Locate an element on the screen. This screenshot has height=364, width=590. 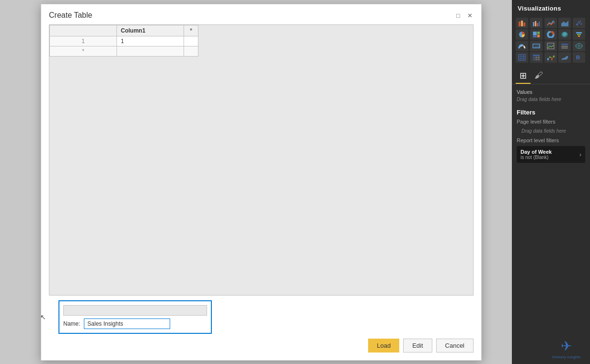
line-chart-icon is located at coordinates (551, 23).